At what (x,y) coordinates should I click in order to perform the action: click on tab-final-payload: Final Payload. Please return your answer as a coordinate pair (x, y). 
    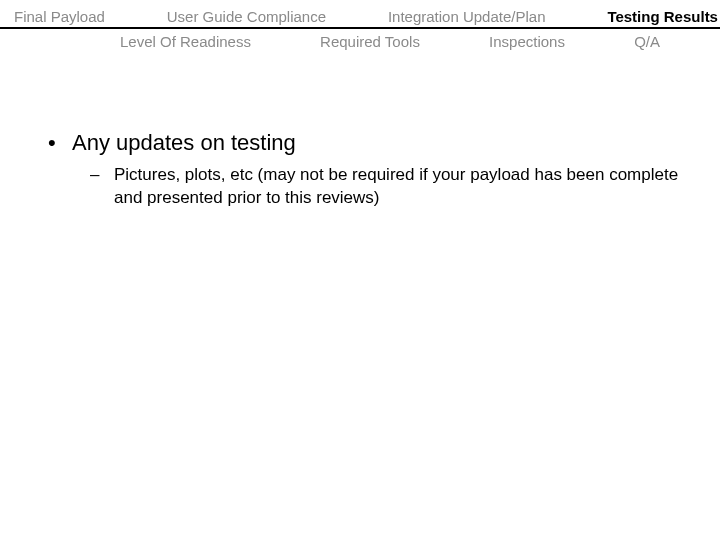
    Looking at the image, I should click on (60, 16).